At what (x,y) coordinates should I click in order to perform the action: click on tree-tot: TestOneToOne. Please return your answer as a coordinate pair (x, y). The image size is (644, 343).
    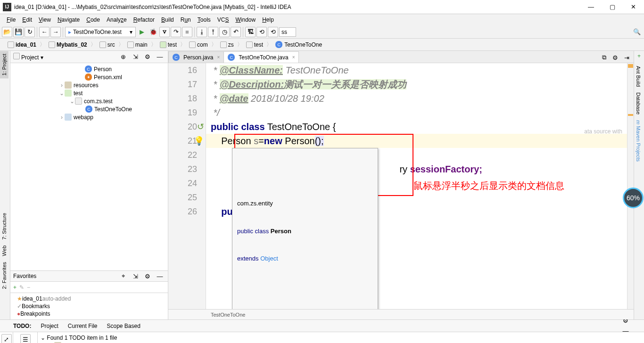
    Looking at the image, I should click on (113, 109).